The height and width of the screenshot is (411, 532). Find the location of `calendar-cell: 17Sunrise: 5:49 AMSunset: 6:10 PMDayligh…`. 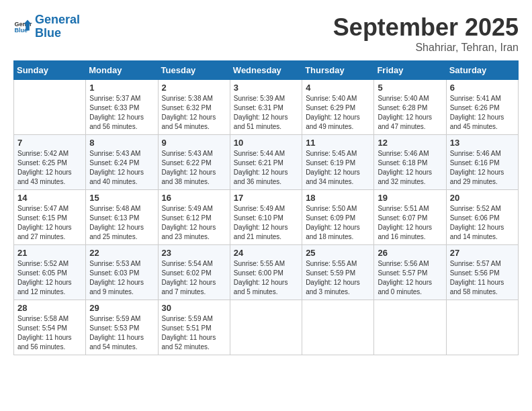

calendar-cell: 17Sunrise: 5:49 AMSunset: 6:10 PMDayligh… is located at coordinates (266, 218).